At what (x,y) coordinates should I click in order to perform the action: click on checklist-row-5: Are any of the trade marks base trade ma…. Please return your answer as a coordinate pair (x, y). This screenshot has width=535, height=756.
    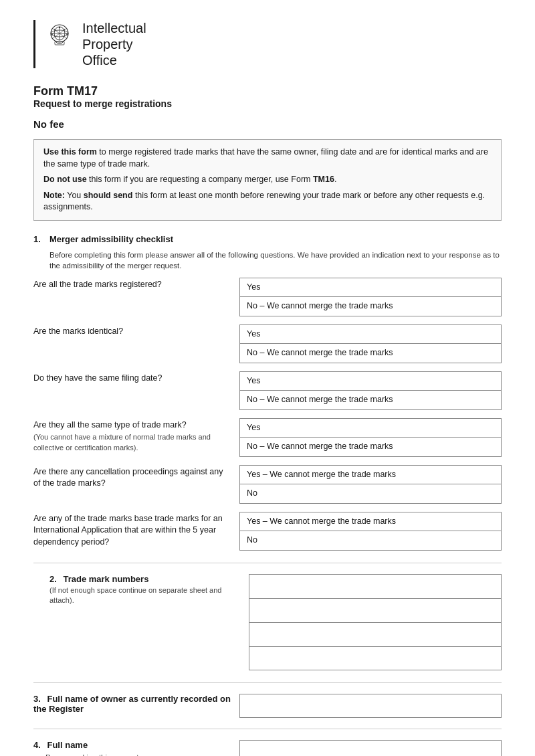
    Looking at the image, I should click on (268, 531).